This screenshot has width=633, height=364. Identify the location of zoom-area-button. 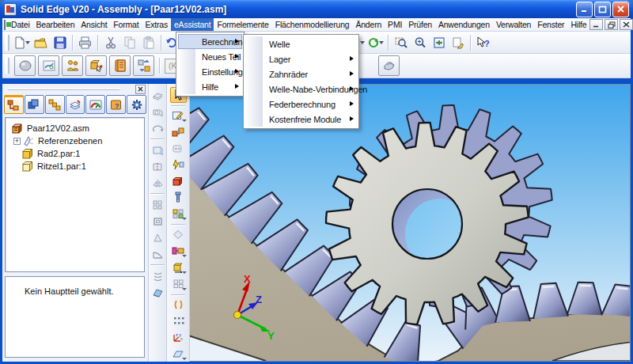
(400, 43).